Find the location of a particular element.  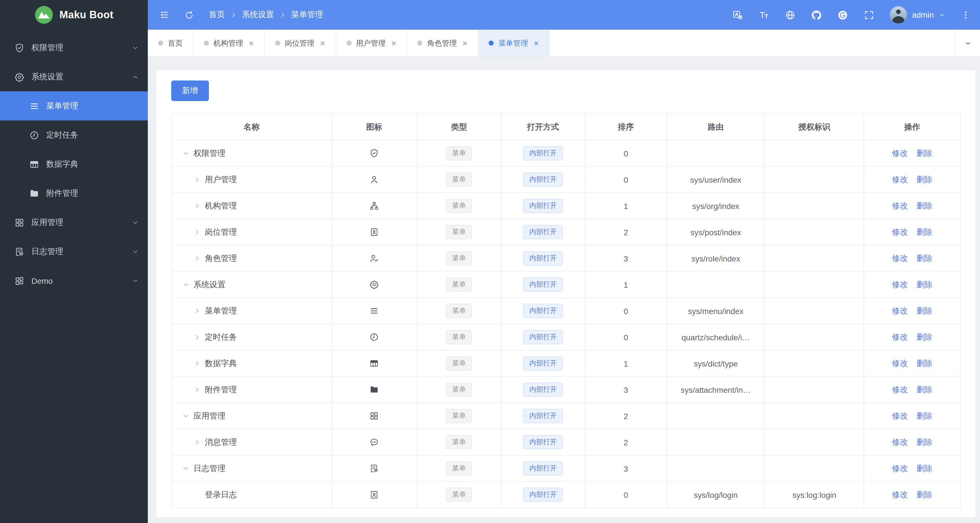

collapse-sidebar-icon is located at coordinates (164, 15).